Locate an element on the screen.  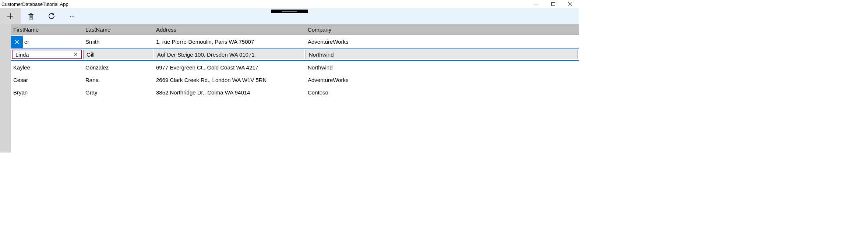
cell-address: 3852 Northridge Dr., Colma WA 94014 is located at coordinates (230, 93).